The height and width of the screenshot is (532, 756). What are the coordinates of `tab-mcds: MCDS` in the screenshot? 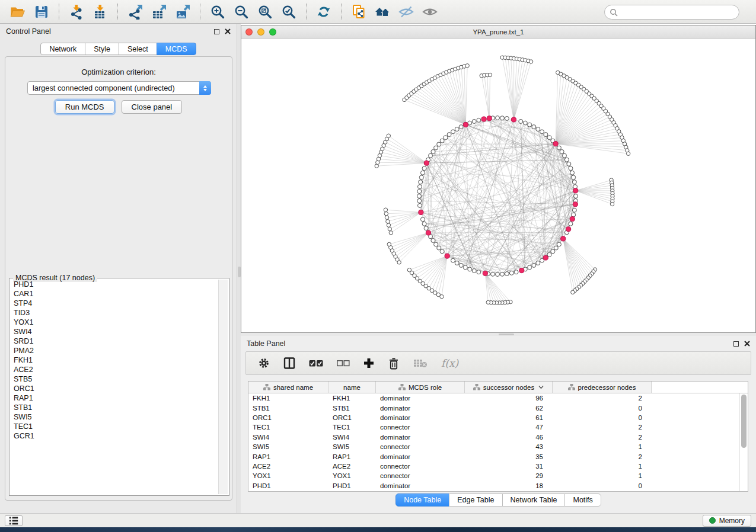 It's located at (177, 49).